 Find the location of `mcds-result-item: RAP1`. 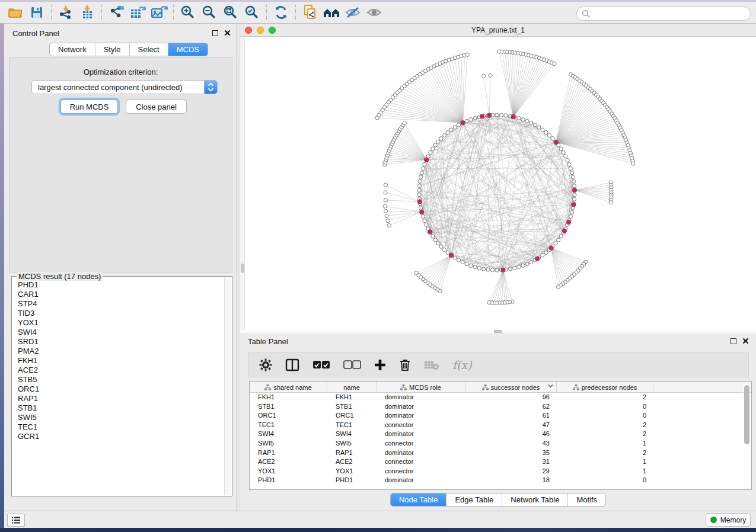

mcds-result-item: RAP1 is located at coordinates (119, 399).